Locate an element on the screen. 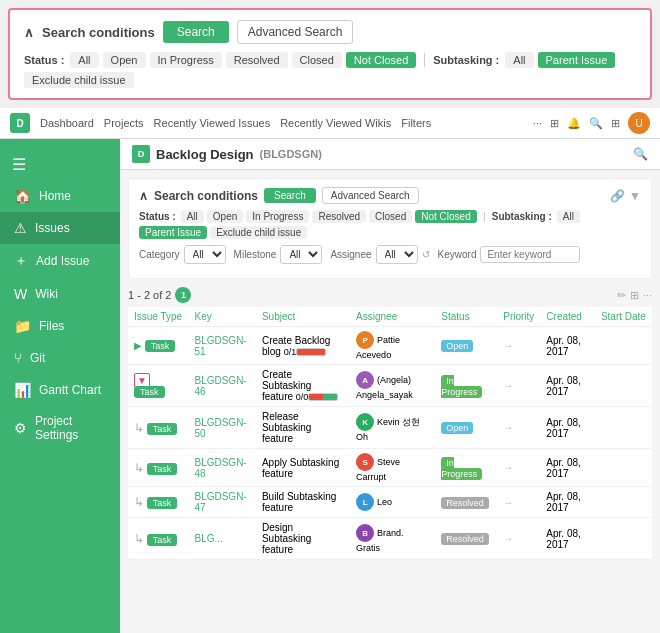  filter-category-select: All is located at coordinates (205, 254).